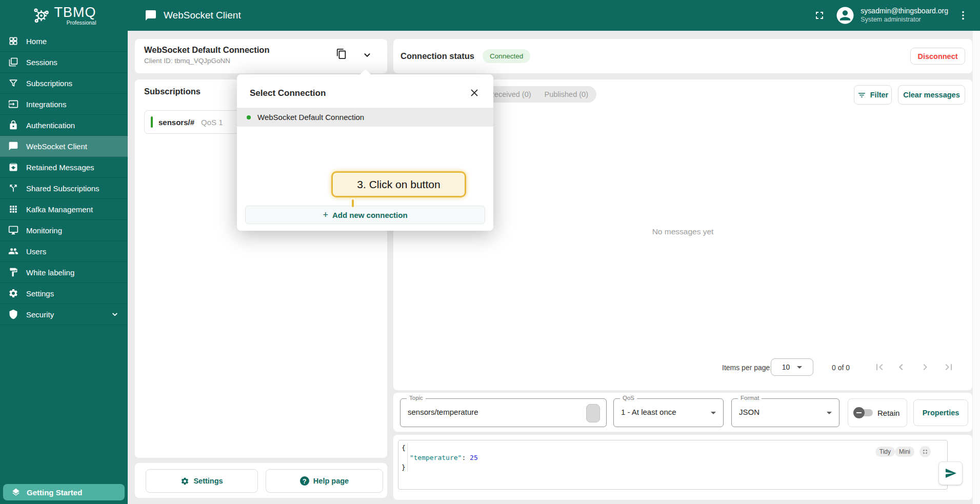 Image resolution: width=980 pixels, height=504 pixels. Describe the element at coordinates (64, 15) in the screenshot. I see `brand-logo: TBMQ Professional` at that location.